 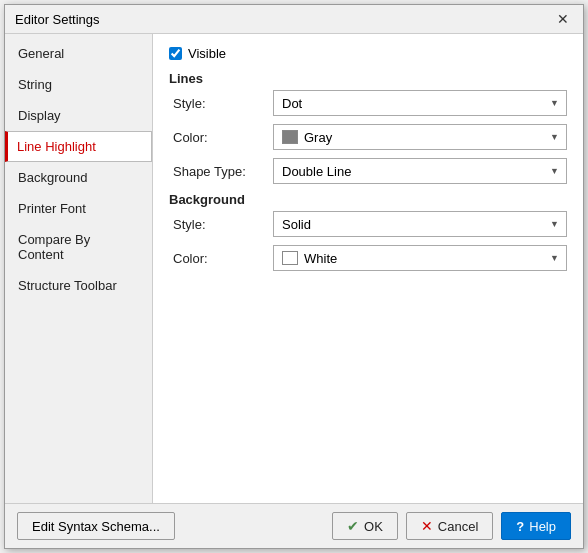 What do you see at coordinates (368, 103) in the screenshot?
I see `lines-style-row: Style: Dot Solid Dash DashDot` at bounding box center [368, 103].